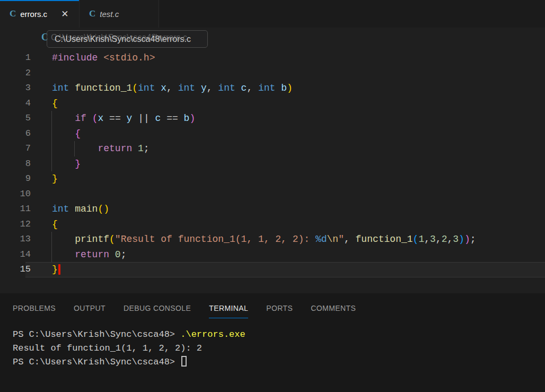 Image resolution: width=545 pixels, height=392 pixels. I want to click on token: ||, so click(144, 118).